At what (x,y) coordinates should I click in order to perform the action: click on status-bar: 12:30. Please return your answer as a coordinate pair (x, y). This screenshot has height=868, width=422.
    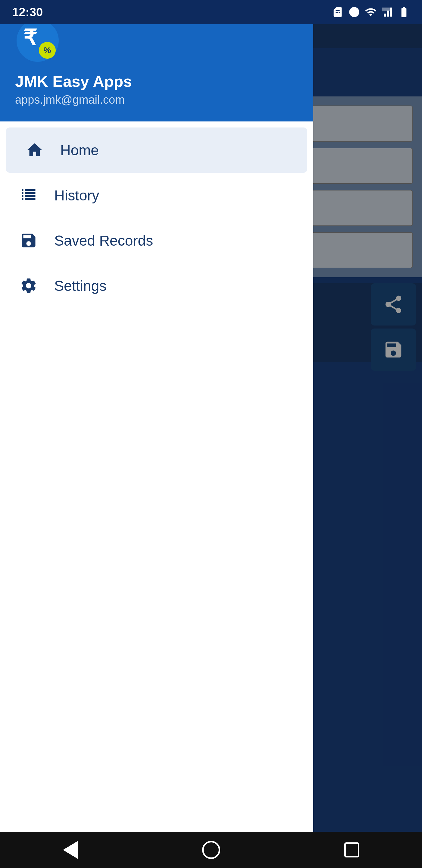
    Looking at the image, I should click on (211, 12).